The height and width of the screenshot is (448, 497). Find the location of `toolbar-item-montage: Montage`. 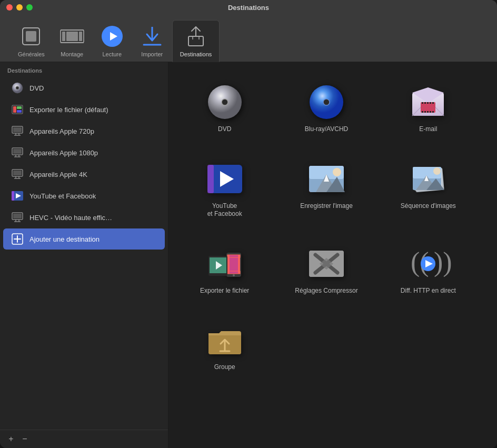

toolbar-item-montage: Montage is located at coordinates (72, 41).